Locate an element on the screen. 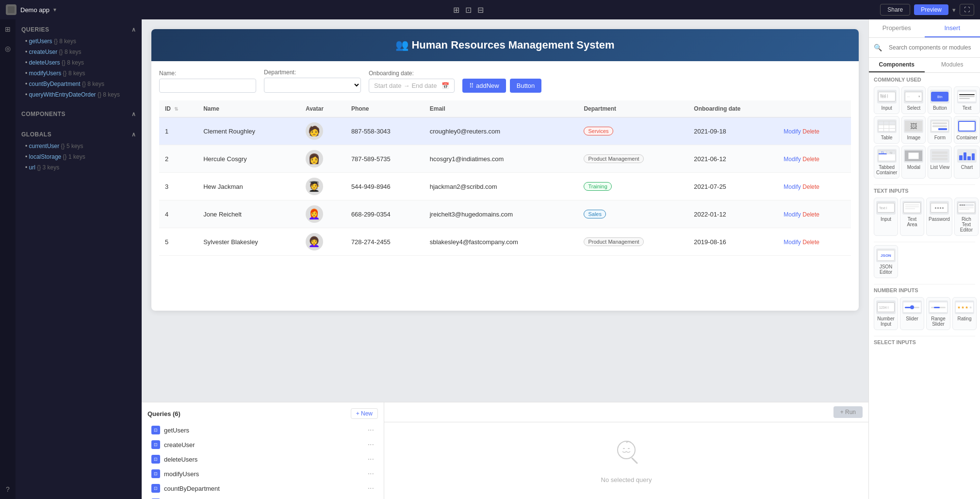 This screenshot has height=499, width=980. component-table: Table is located at coordinates (887, 130).